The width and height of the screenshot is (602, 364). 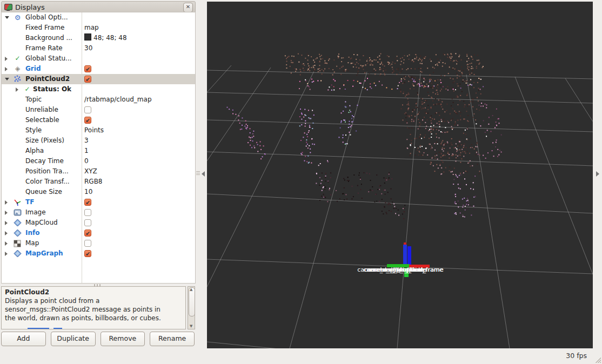 What do you see at coordinates (93, 181) in the screenshot?
I see `tree-row-value: RGB8` at bounding box center [93, 181].